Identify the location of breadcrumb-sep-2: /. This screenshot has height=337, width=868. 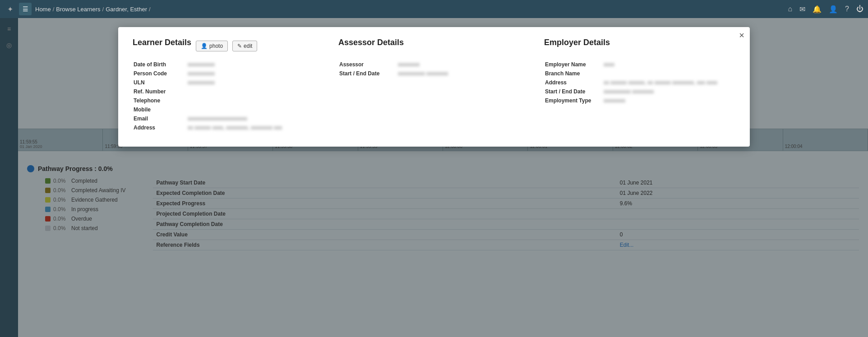
(103, 9).